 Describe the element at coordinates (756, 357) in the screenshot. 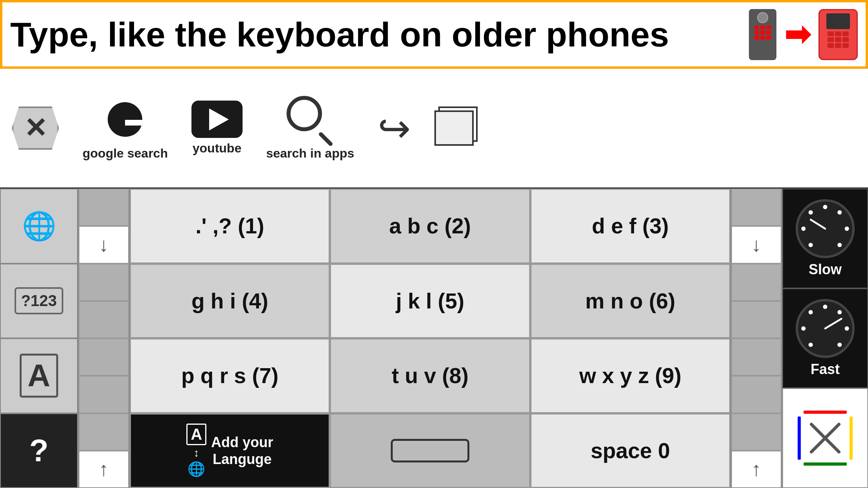

I see `right-arrow-empty-mid3` at that location.